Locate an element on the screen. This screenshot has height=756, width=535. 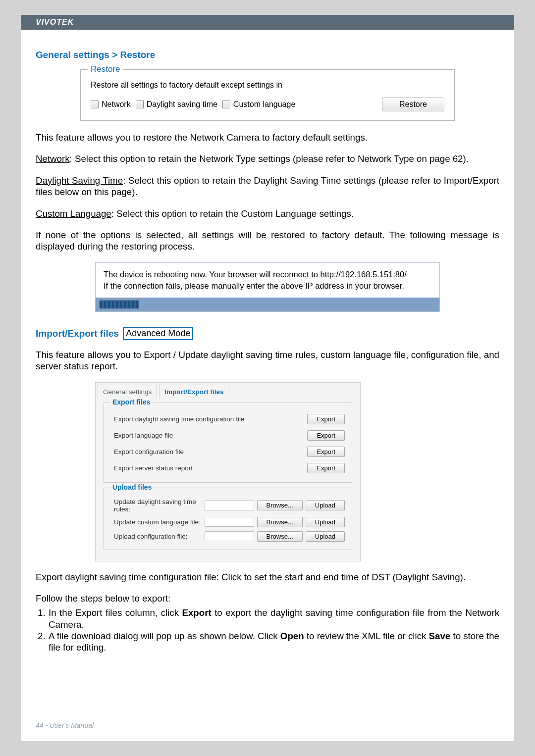
page-footer: 44 - User's Manual is located at coordinates (64, 725).